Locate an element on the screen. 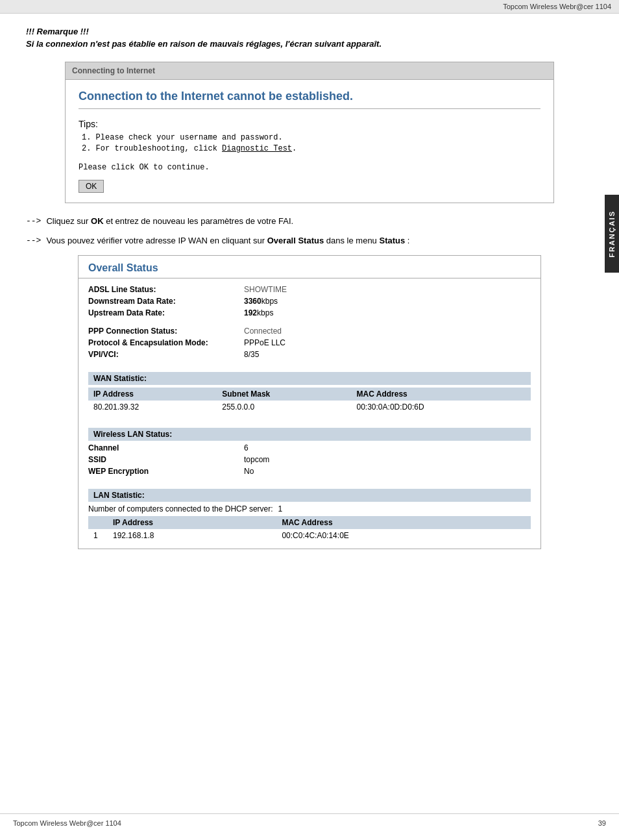  protocol-row: Protocol & Encapsulation Mode: PPPoE LLC is located at coordinates (310, 343).